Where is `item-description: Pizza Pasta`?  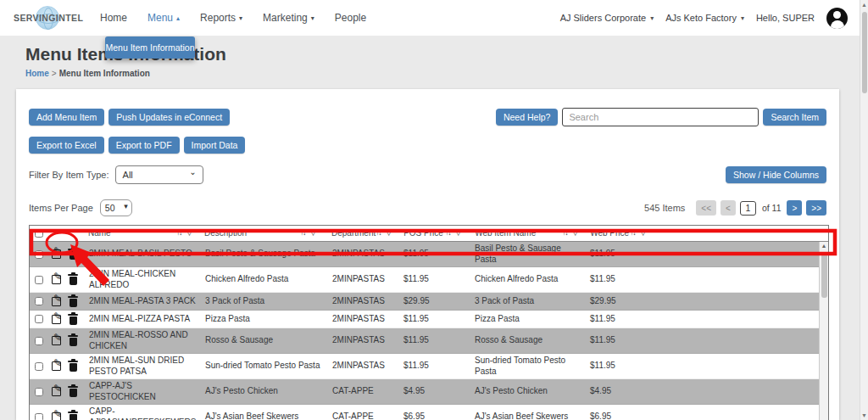
item-description: Pizza Pasta is located at coordinates (262, 319).